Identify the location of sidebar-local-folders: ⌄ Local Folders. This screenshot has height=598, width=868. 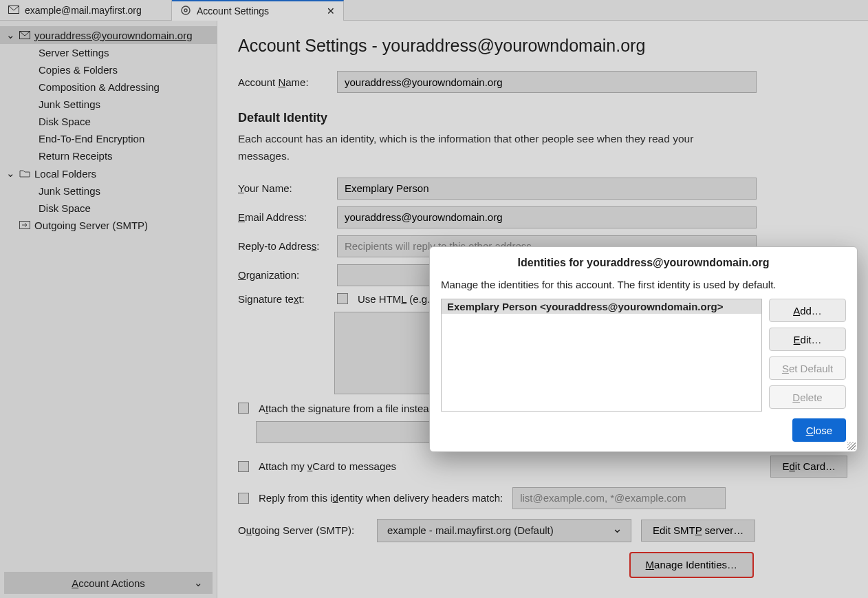
(109, 173).